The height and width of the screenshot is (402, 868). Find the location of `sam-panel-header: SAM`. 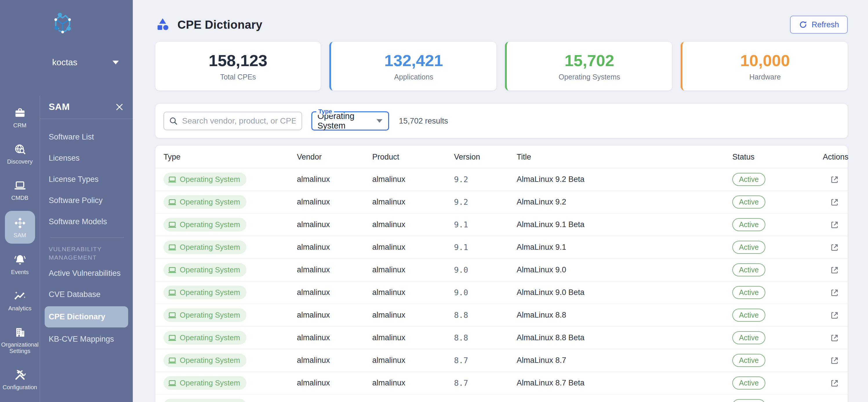

sam-panel-header: SAM is located at coordinates (86, 107).